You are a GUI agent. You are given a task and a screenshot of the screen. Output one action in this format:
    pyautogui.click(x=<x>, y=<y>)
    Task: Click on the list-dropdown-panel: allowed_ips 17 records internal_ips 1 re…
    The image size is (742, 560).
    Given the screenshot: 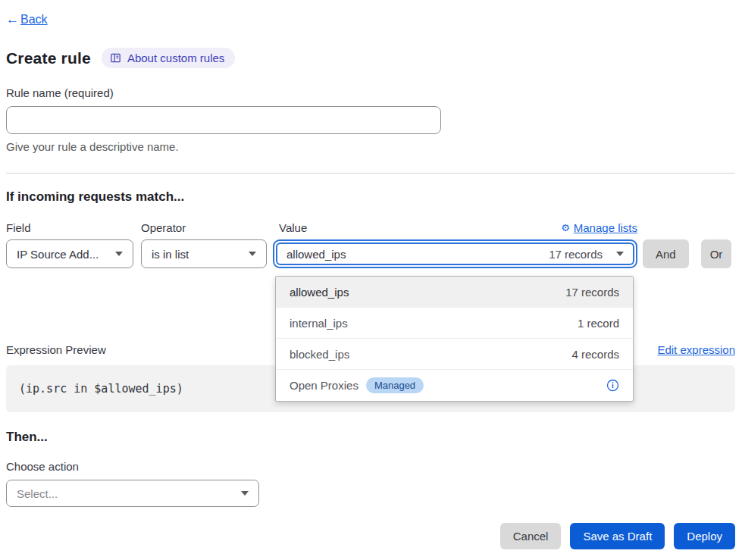 What is the action you would take?
    pyautogui.click(x=455, y=339)
    